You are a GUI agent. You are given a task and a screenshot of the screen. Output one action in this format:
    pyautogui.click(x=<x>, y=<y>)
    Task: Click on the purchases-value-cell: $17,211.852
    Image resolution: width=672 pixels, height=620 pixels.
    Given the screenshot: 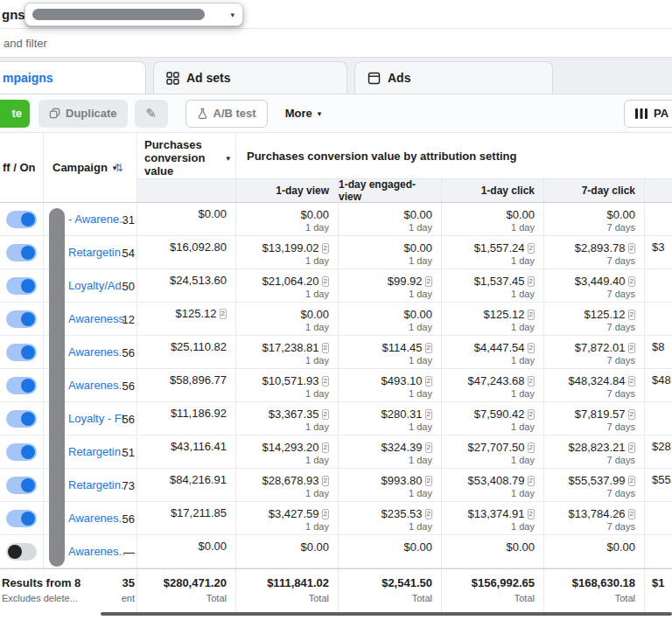 What is the action you would take?
    pyautogui.click(x=187, y=518)
    